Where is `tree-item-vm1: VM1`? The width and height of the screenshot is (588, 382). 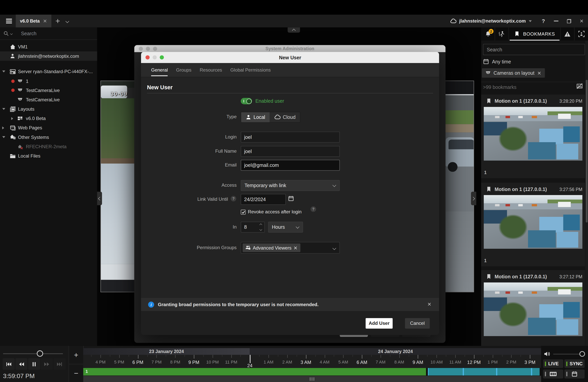
tree-item-vm1: VM1 is located at coordinates (49, 47).